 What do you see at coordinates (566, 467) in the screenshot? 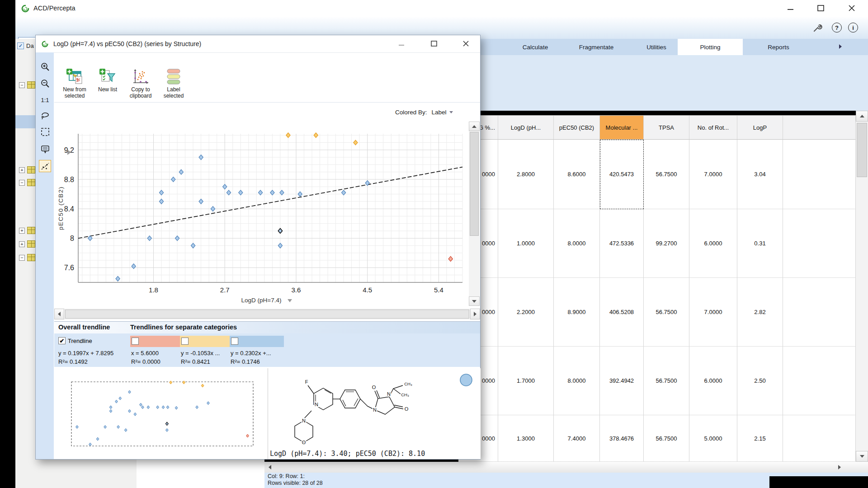
I see `table-hscrollbar` at bounding box center [566, 467].